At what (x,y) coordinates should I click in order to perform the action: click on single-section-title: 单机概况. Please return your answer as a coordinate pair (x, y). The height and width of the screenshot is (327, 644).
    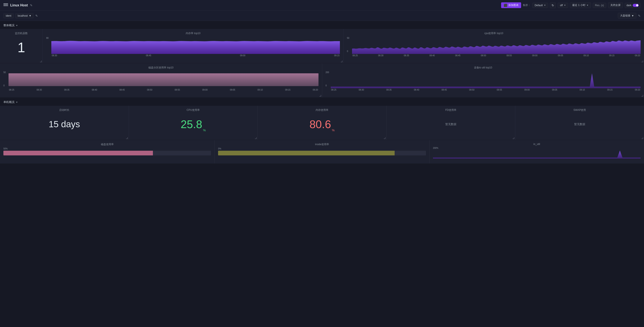
    Looking at the image, I should click on (9, 102).